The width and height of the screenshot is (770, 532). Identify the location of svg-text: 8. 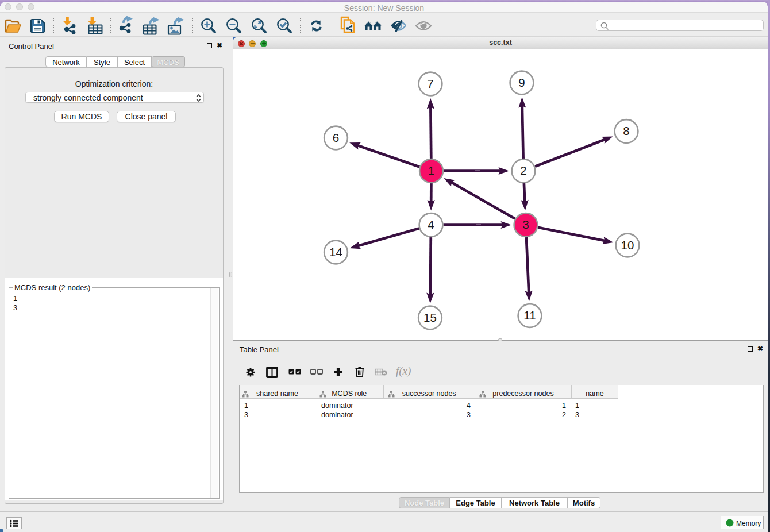
(626, 131).